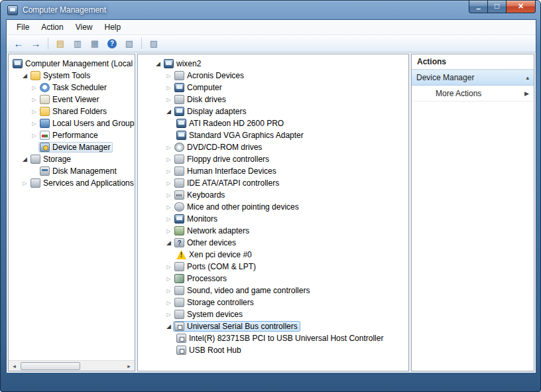 The image size is (541, 392). Describe the element at coordinates (281, 279) in the screenshot. I see `device-tree-item-processors: ▷Processors` at that location.